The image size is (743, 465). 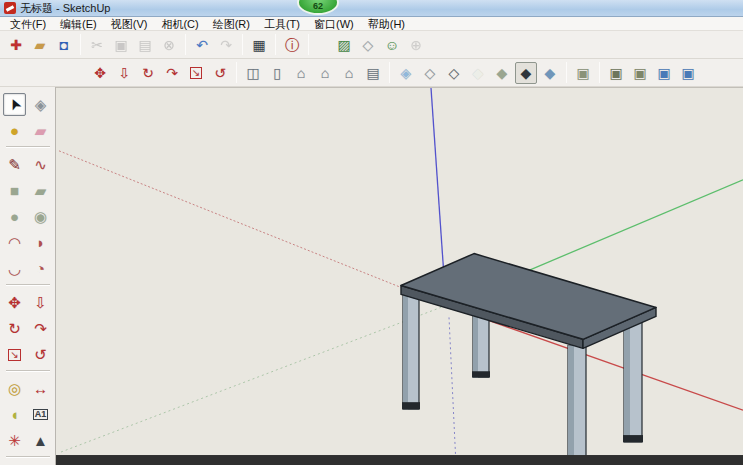 I want to click on open-file-icon: ▰, so click(x=40, y=45).